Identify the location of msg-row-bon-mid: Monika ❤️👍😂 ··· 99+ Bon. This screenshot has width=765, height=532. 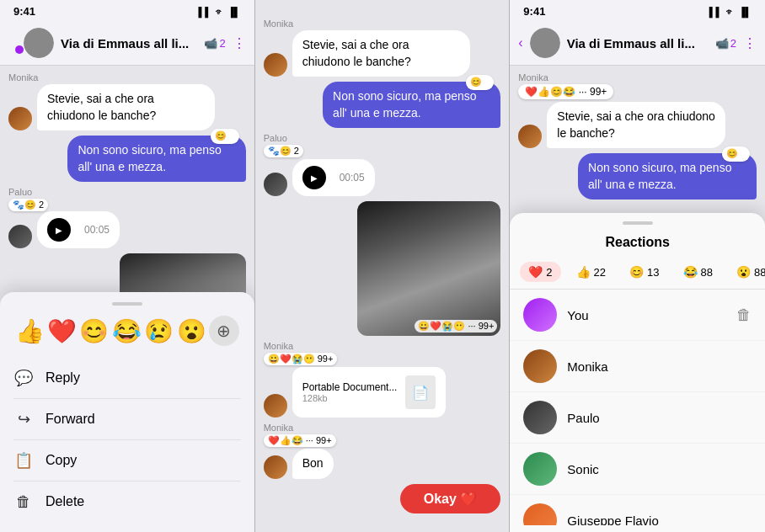
(382, 451).